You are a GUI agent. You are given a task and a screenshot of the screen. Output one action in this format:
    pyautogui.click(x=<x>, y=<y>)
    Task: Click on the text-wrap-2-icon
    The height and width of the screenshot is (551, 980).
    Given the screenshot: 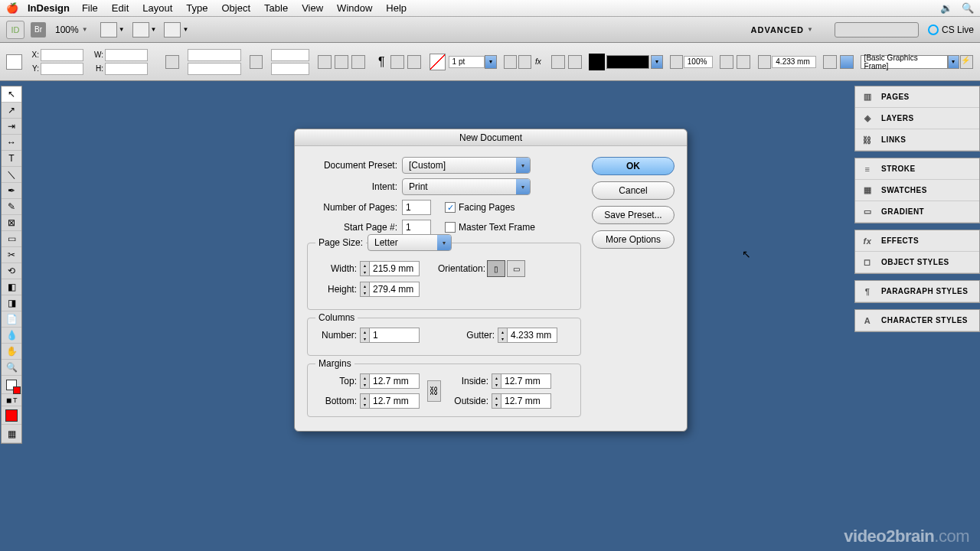 What is the action you would take?
    pyautogui.click(x=575, y=62)
    